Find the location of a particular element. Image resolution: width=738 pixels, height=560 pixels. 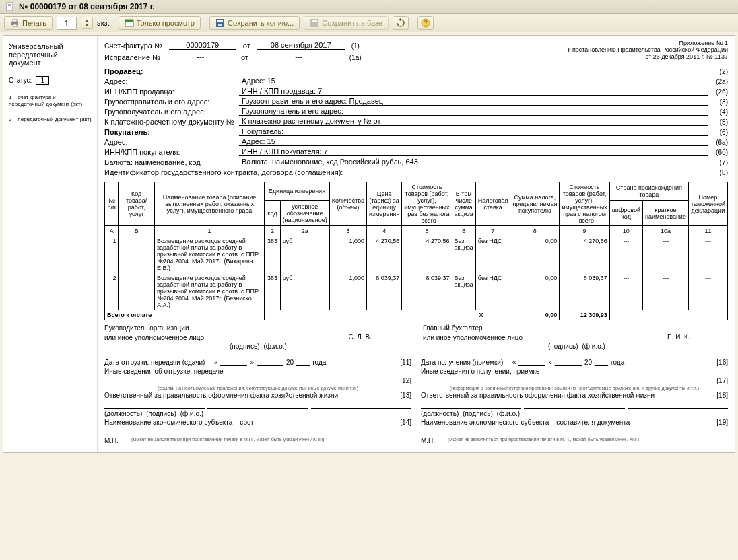

sig-left-name: С. Л. В. is located at coordinates (361, 337).